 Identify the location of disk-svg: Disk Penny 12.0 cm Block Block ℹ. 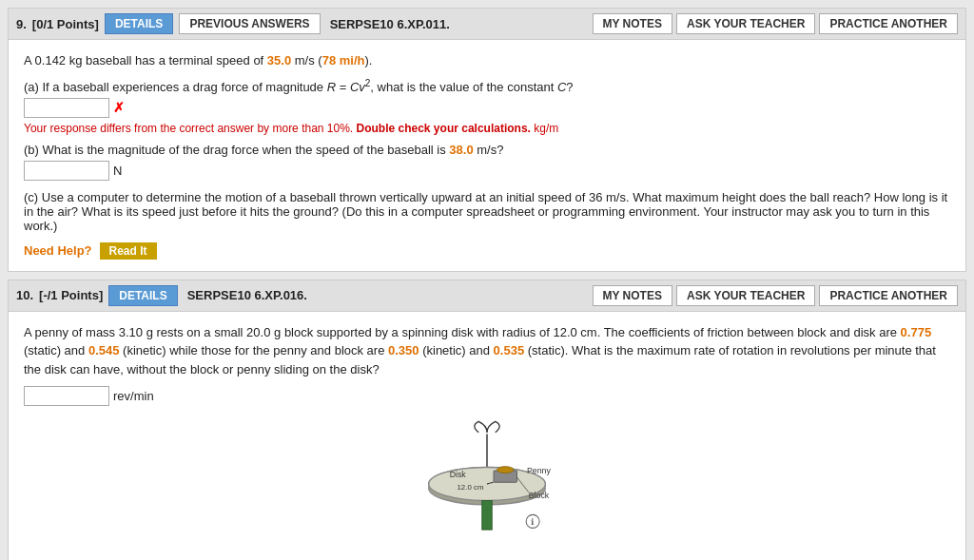
(487, 484).